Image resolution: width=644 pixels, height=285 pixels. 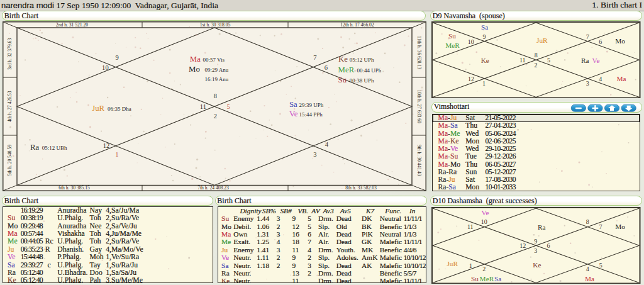 What do you see at coordinates (213, 187) in the screenshot?
I see `svg-text: 7th h. 24 408.23` at bounding box center [213, 187].